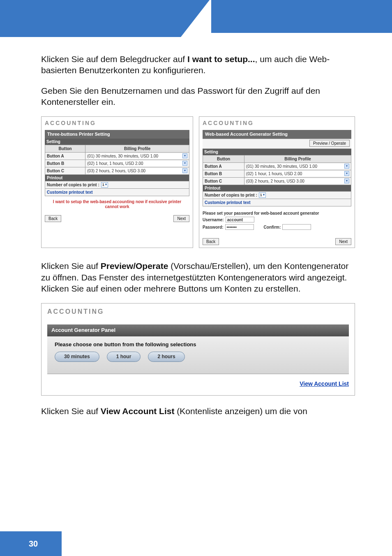  What do you see at coordinates (138, 411) in the screenshot?
I see `p4-bold: View Account List` at bounding box center [138, 411].